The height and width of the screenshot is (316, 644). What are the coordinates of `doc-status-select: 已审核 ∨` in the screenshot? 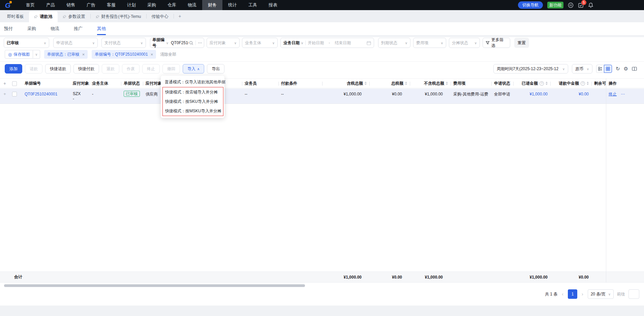 It's located at (26, 43).